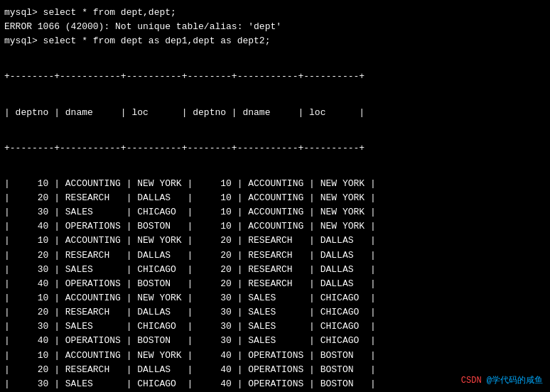 The height and width of the screenshot is (392, 550). Describe the element at coordinates (275, 184) in the screenshot. I see `table-row: | 10 | ACCOUNTING | NEW YORK | 10 | ACCO…` at that location.